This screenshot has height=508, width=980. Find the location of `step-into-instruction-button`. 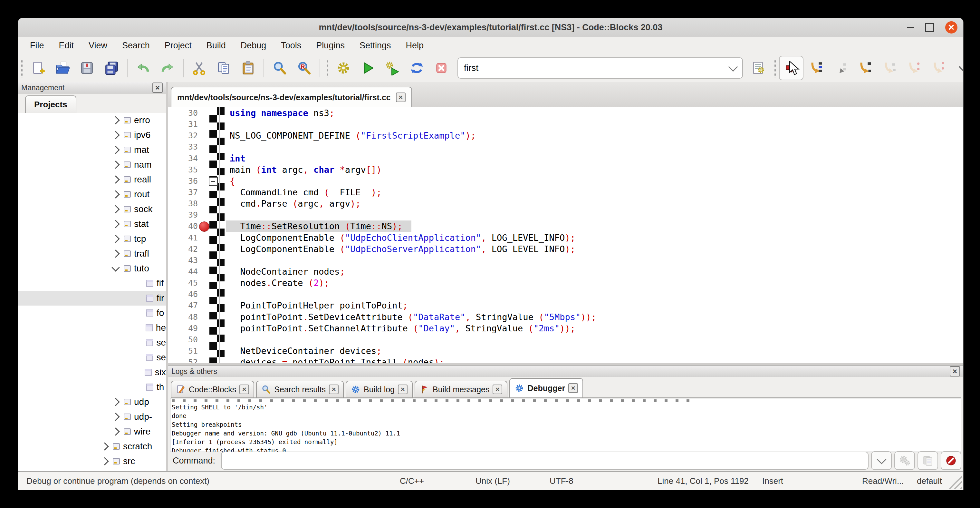

step-into-instruction-button is located at coordinates (938, 68).